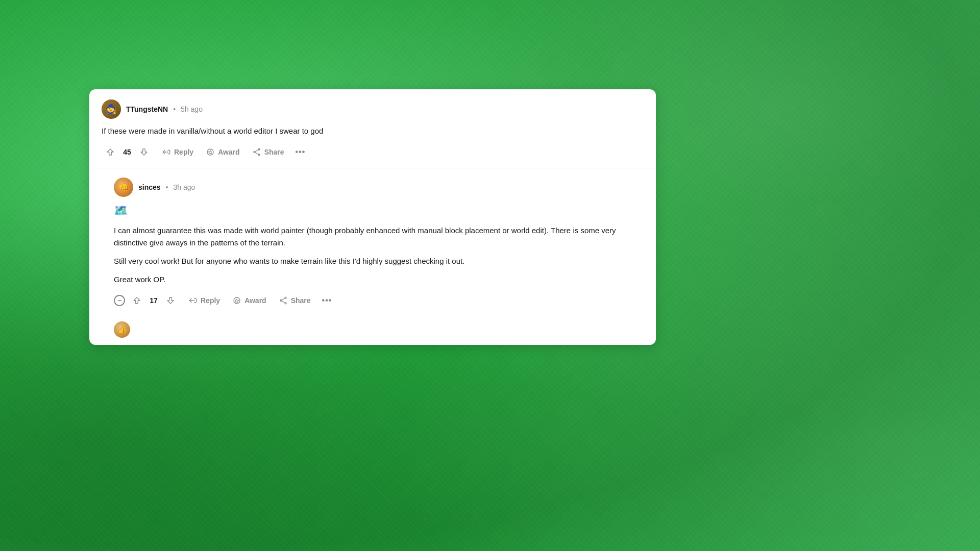 This screenshot has width=980, height=551. What do you see at coordinates (255, 300) in the screenshot?
I see `award-label-2: Award` at bounding box center [255, 300].